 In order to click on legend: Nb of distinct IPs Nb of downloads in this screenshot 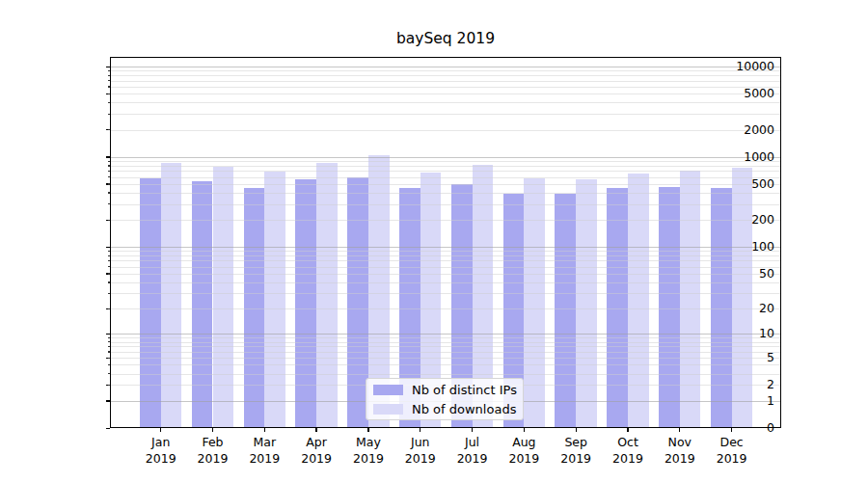, I will do `click(445, 399)`.